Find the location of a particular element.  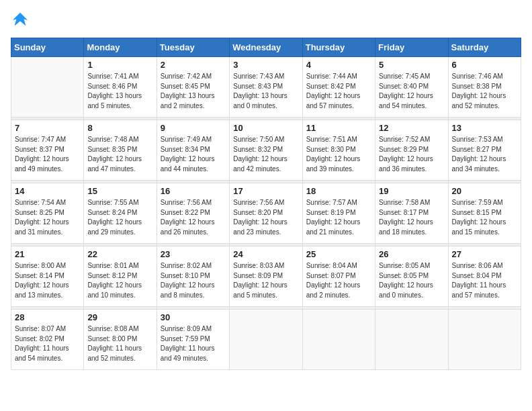

sunrise-label: Sunrise: 8:02 AM is located at coordinates (186, 266).